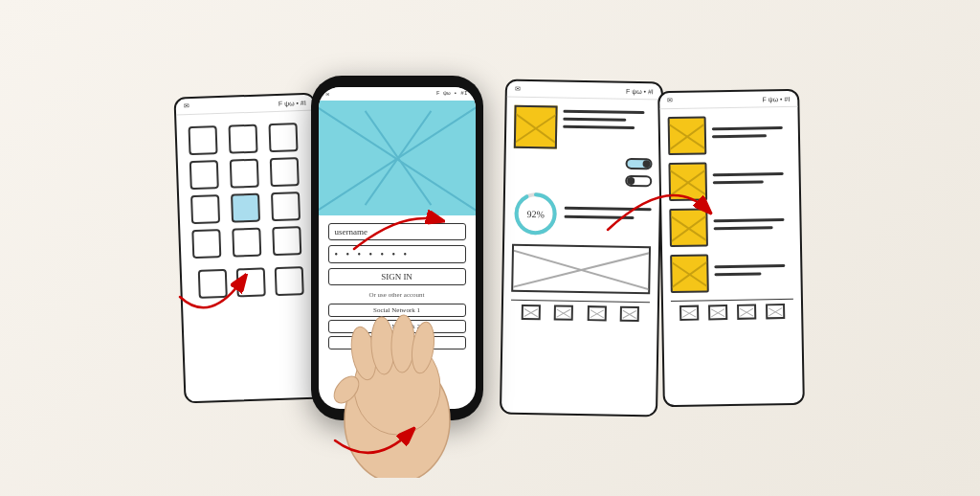  I want to click on card-left-bottom-icons, so click(251, 281).